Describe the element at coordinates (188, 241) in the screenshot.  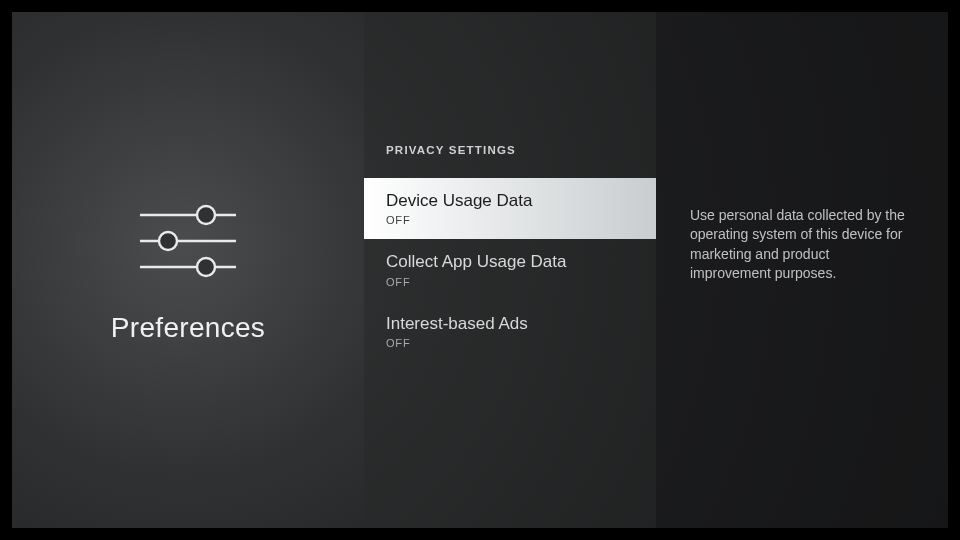
I see `sliders-icon` at that location.